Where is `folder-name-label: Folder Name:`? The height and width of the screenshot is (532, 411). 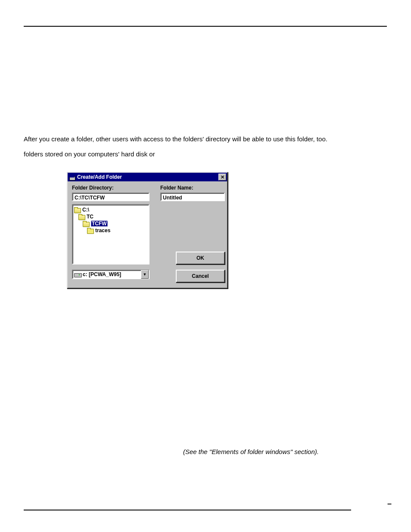
folder-name-label: Folder Name: is located at coordinates (193, 188).